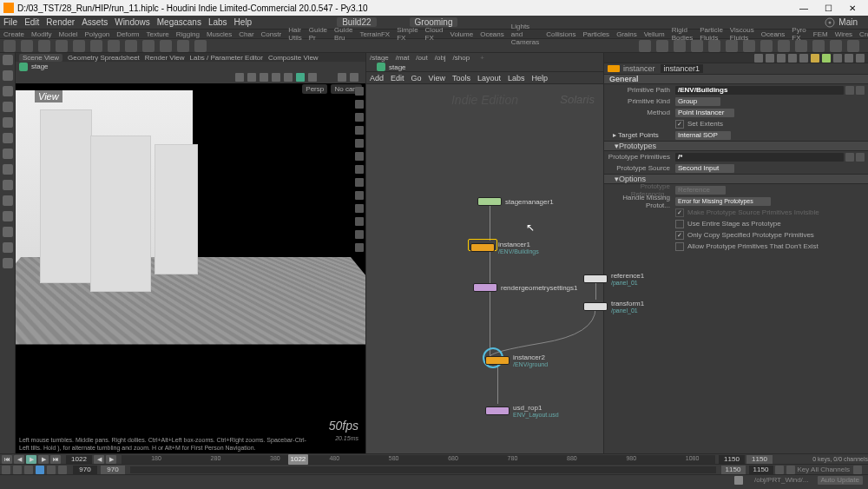 This screenshot has width=868, height=489. I want to click on viewport-path: stage, so click(40, 66).